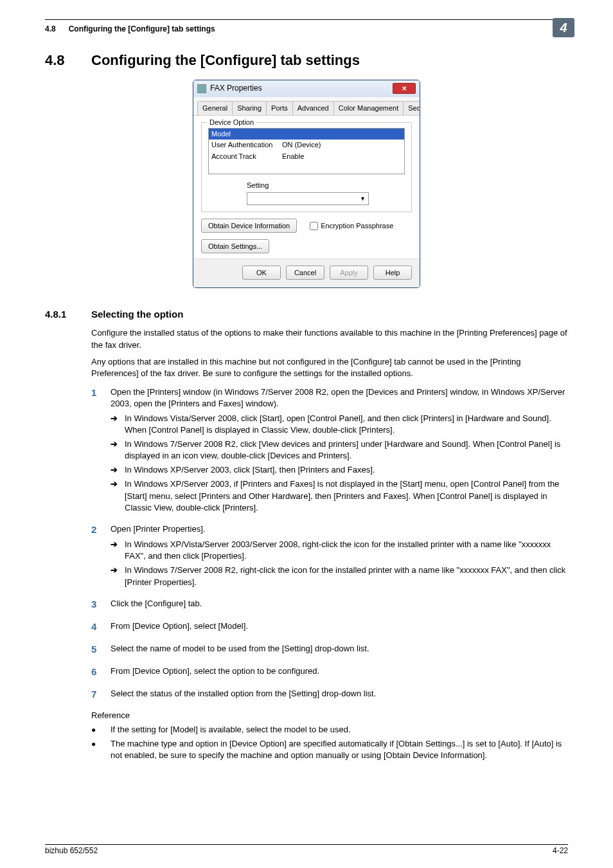 The height and width of the screenshot is (868, 613). I want to click on step-text: Select the name of model to be used from…, so click(240, 648).